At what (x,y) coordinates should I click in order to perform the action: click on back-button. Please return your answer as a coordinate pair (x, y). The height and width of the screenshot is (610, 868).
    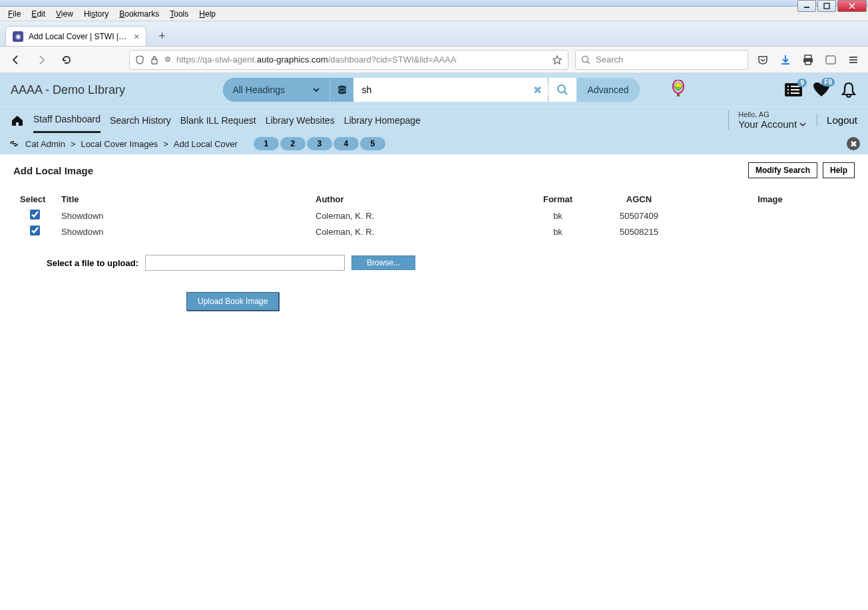
    Looking at the image, I should click on (16, 60).